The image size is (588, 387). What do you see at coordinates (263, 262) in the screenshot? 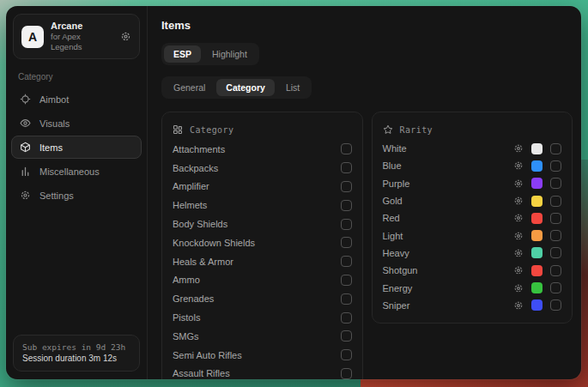
I see `category-row-heals-armor: Heals & Armor` at bounding box center [263, 262].